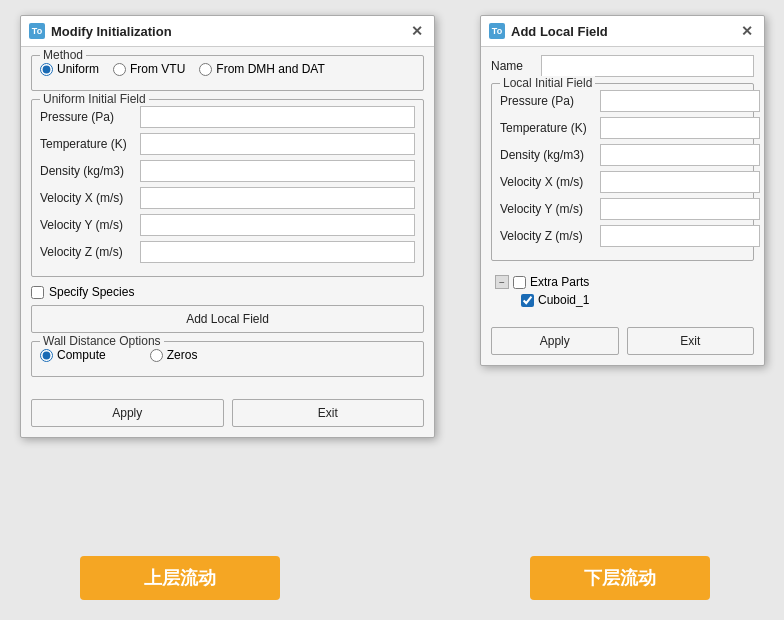  What do you see at coordinates (63, 55) in the screenshot?
I see `method-group-label: Method` at bounding box center [63, 55].